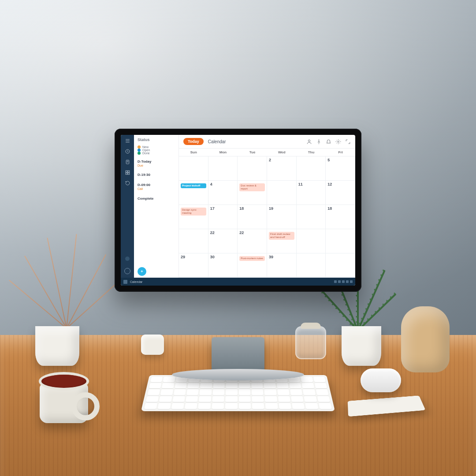  What do you see at coordinates (267, 206) in the screenshot?
I see `calendar-main: Today Calendar SunMonTueWedThuFri 25Proj…` at bounding box center [267, 206].